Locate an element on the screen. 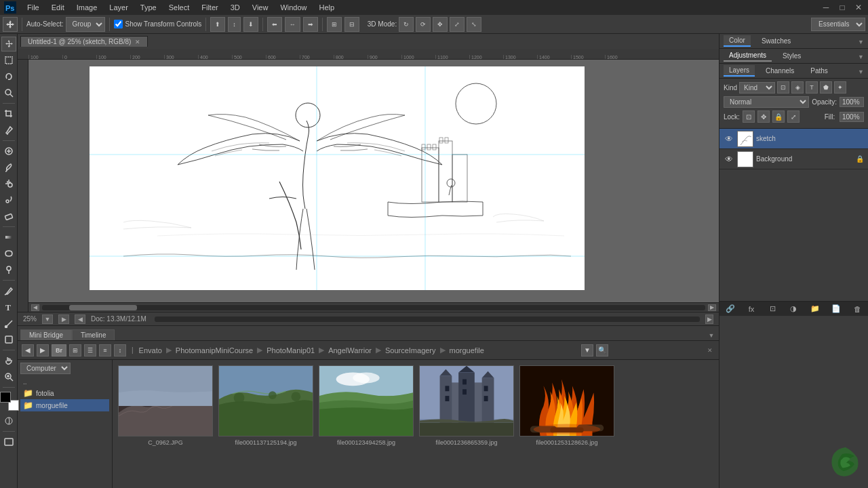 The width and height of the screenshot is (868, 488). folder-fotolia: 📁 fotolia is located at coordinates (65, 393).